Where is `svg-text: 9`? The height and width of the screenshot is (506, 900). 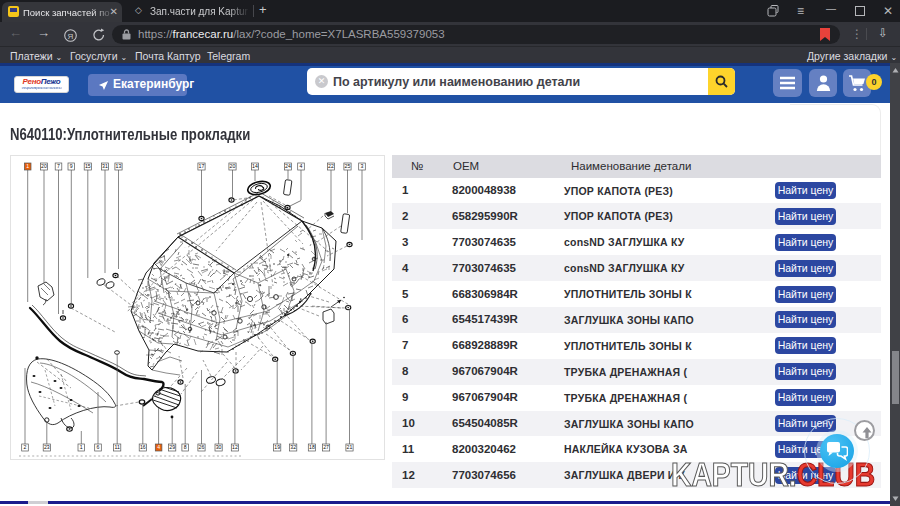 svg-text: 9 is located at coordinates (72, 166).